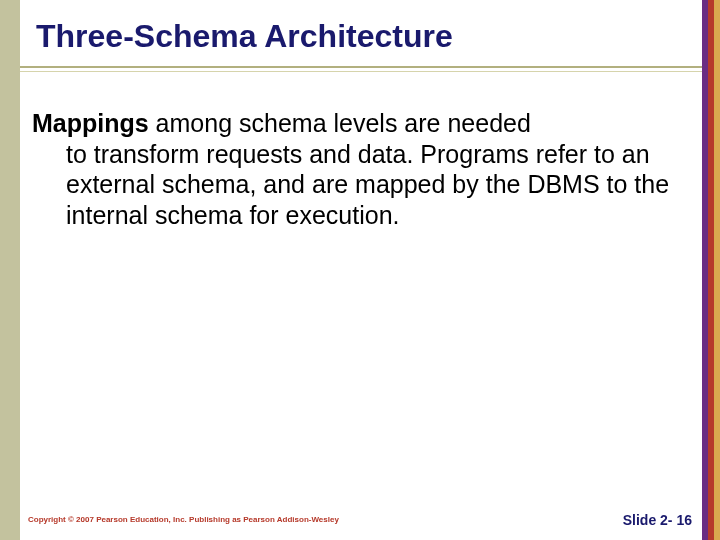 The height and width of the screenshot is (540, 720). Describe the element at coordinates (340, 123) in the screenshot. I see `body-line1-rest: among schema levels are needed` at that location.